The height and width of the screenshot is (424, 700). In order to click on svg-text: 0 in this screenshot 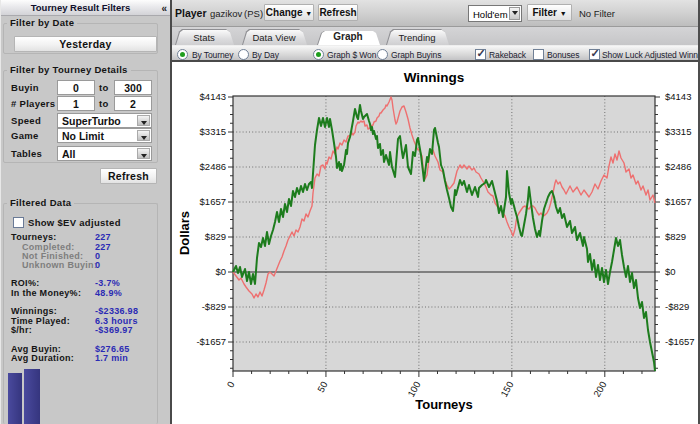, I will do `click(231, 385)`.